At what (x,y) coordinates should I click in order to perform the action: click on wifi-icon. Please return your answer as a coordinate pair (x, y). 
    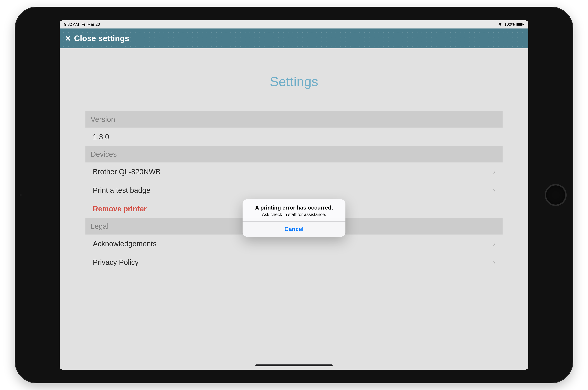
    Looking at the image, I should click on (500, 24).